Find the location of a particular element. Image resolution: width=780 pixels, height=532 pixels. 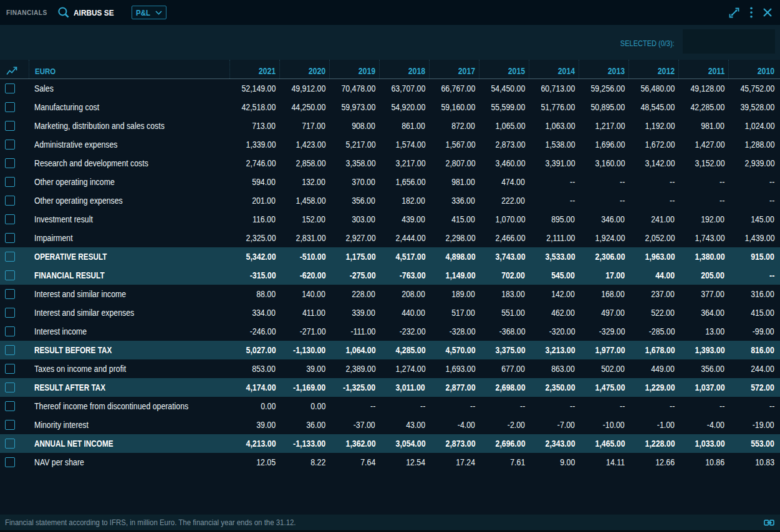

table-row: Interest income-246.00-271.00-111.00-232… is located at coordinates (390, 331).